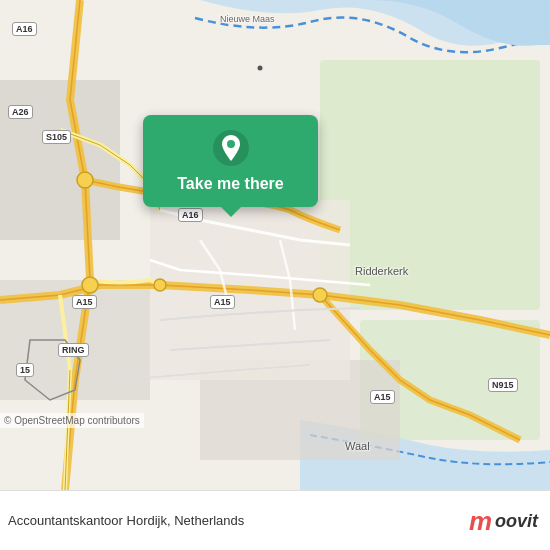 The width and height of the screenshot is (550, 550). Describe the element at coordinates (20, 112) in the screenshot. I see `road-label-a26: A26` at that location.